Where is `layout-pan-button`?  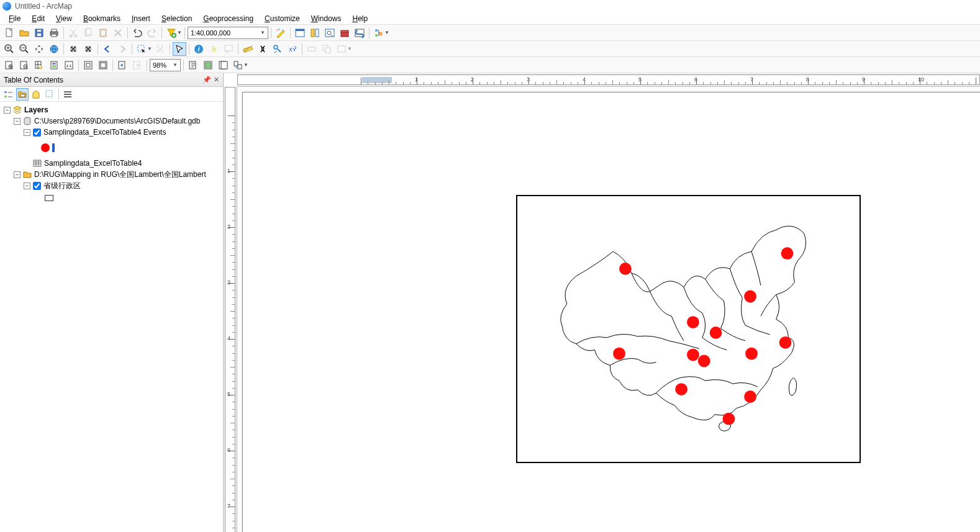 layout-pan-button is located at coordinates (39, 65).